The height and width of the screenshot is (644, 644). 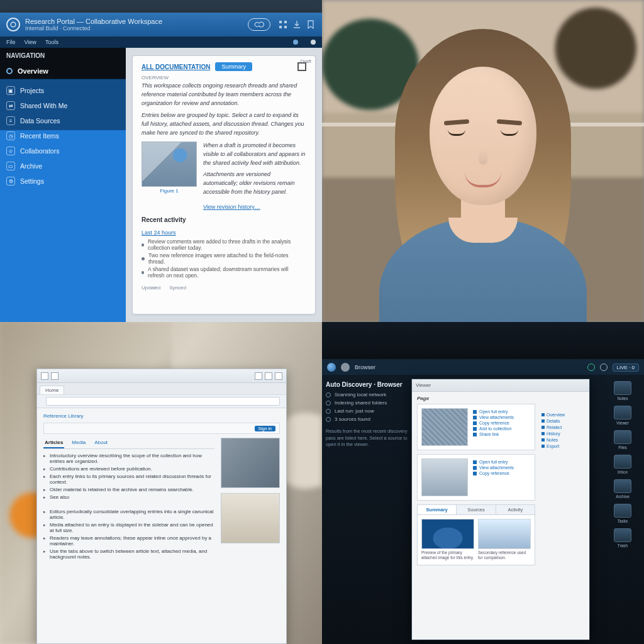 I want to click on bullet-icon, so click(x=143, y=273).